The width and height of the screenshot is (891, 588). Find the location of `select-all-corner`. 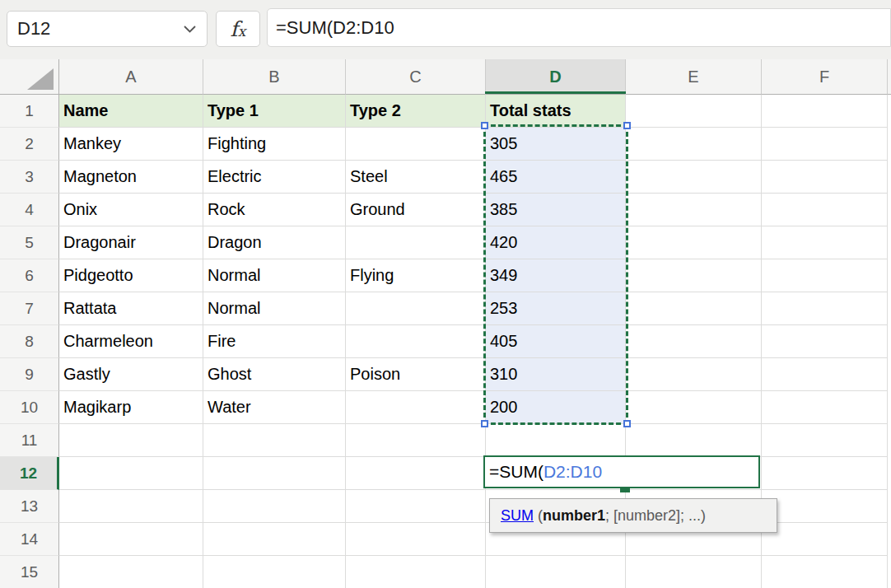

select-all-corner is located at coordinates (30, 77).